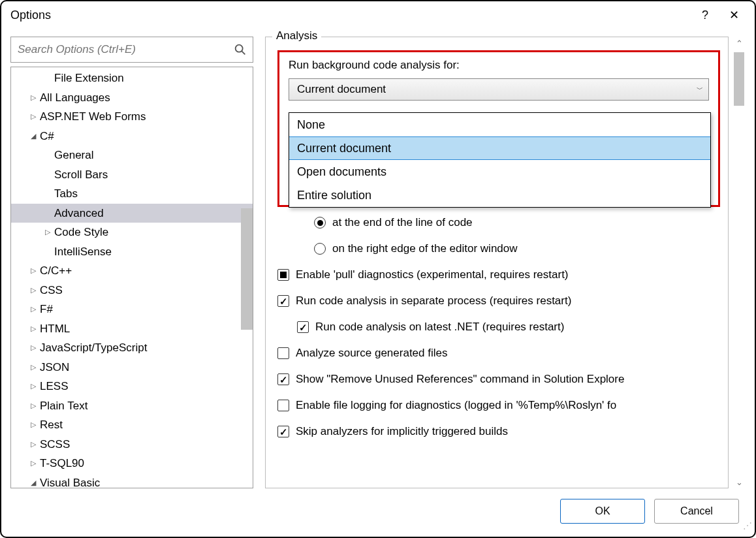  I want to click on tree-item: ▷ASP.NET Web Forms, so click(132, 117).